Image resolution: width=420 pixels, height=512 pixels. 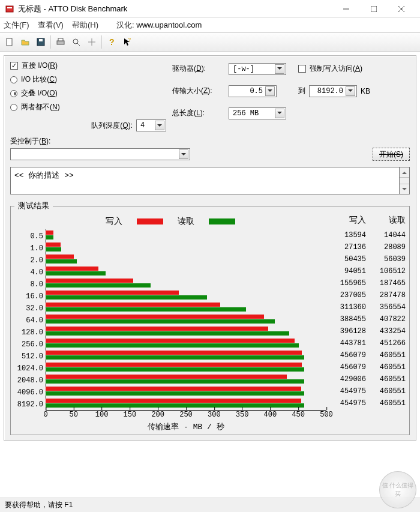 What do you see at coordinates (366, 259) in the screenshot?
I see `value-row: 5043556039` at bounding box center [366, 259].